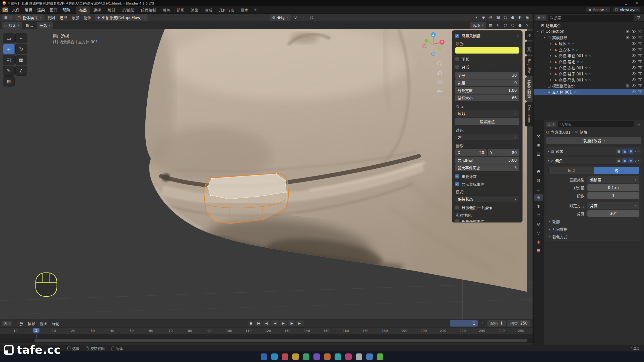 This screenshot has height=362, width=644. Describe the element at coordinates (45, 25) in the screenshot. I see `select-mode-dropdown: 框选∨` at that location.